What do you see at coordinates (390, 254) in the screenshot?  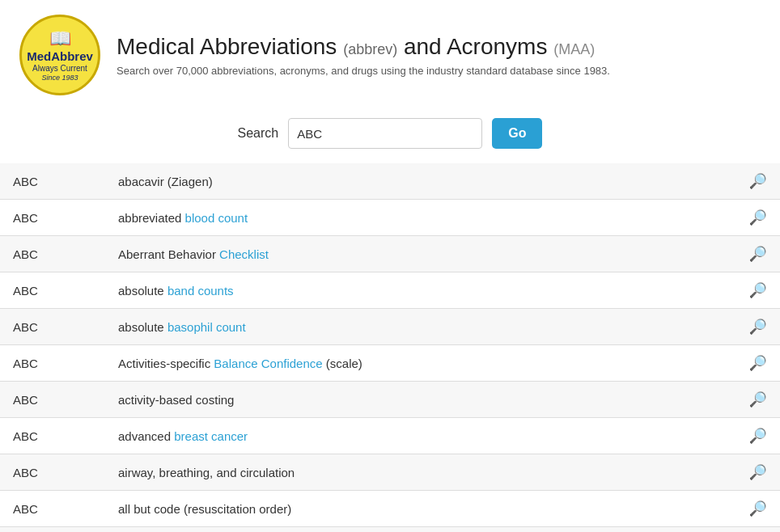 I see `table-row: ABCAberrant Behavior Checklist🔍` at bounding box center [390, 254].